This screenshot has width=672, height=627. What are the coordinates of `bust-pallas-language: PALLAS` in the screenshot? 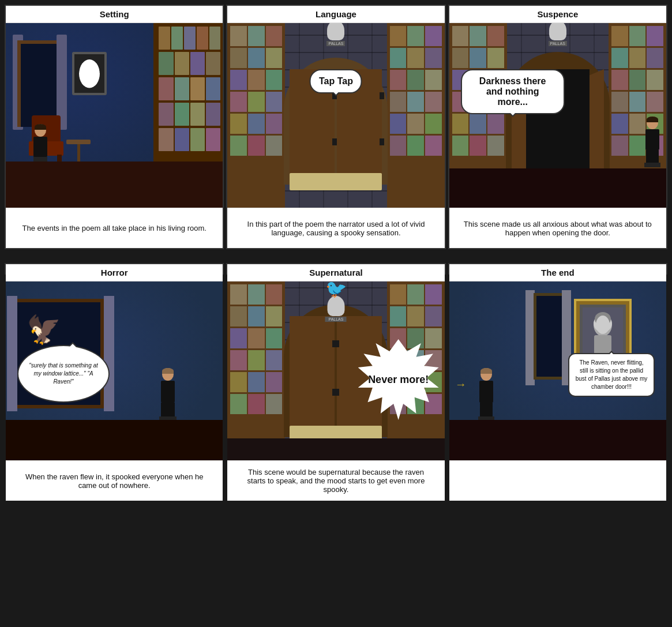 It's located at (336, 35).